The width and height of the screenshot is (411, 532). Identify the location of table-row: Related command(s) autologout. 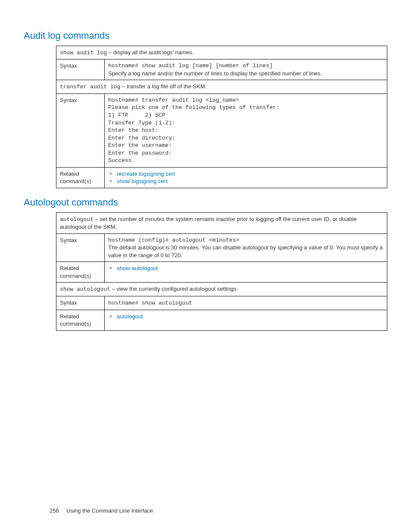
(222, 320).